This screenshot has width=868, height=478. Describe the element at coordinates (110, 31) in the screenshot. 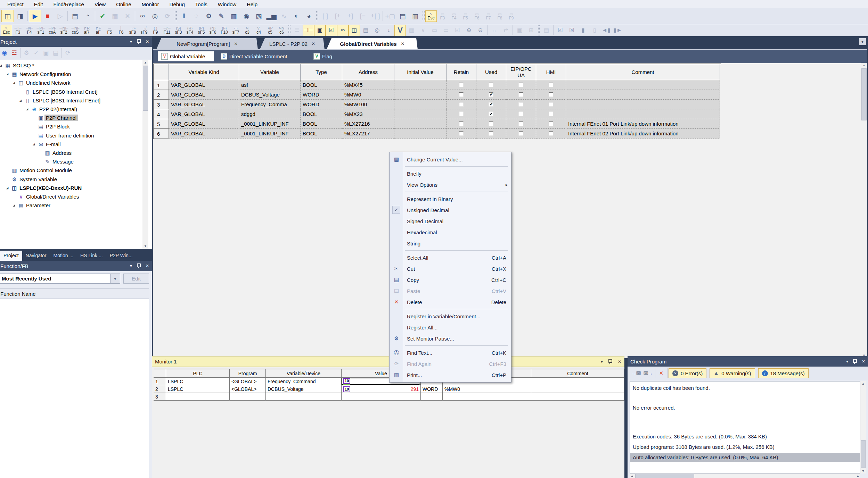

I see `hline-icon: ─F5` at that location.